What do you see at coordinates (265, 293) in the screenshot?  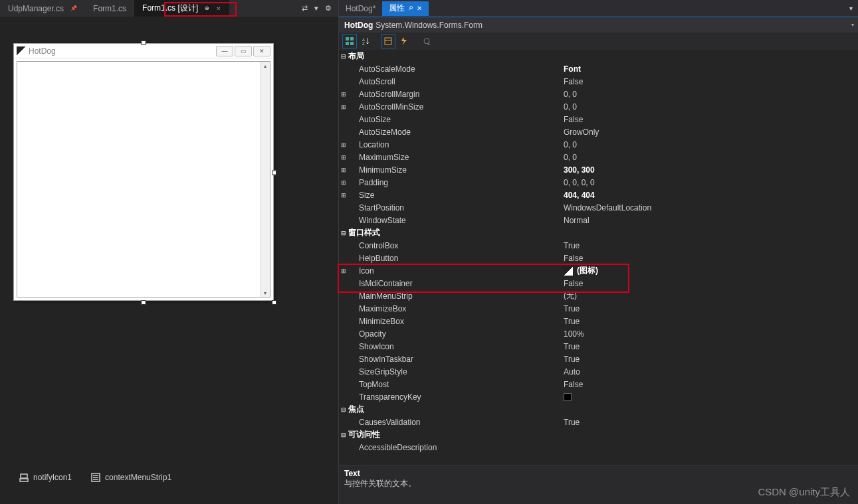 I see `scroll-down-icon: ▾` at bounding box center [265, 293].